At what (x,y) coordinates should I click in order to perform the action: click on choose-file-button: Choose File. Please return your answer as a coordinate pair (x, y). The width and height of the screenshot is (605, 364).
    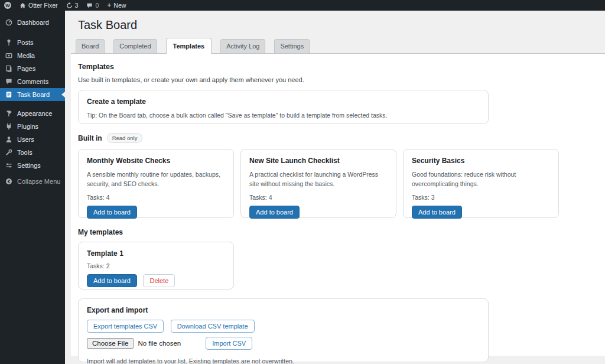
    Looking at the image, I should click on (110, 343).